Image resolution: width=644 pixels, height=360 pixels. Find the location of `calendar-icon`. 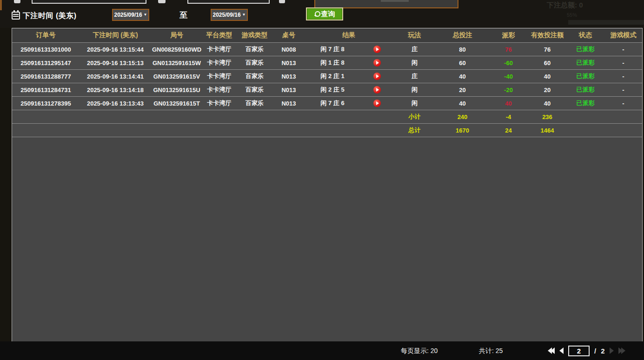

calendar-icon is located at coordinates (16, 16).